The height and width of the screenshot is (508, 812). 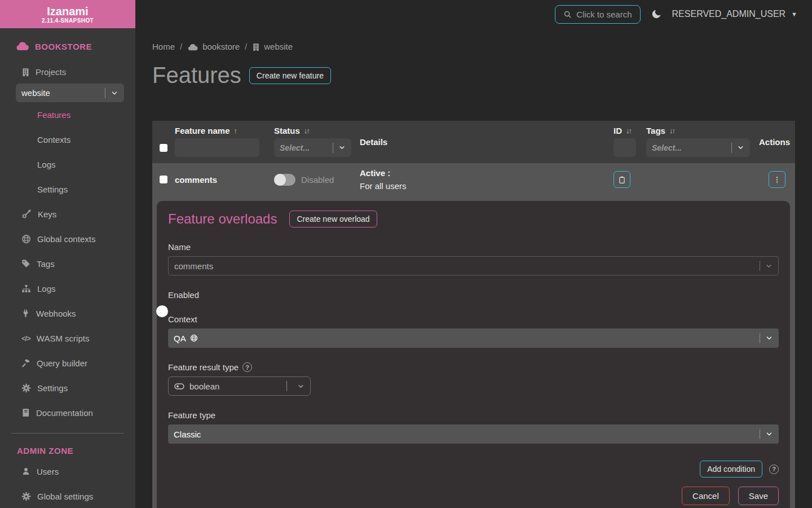 What do you see at coordinates (474, 247) in the screenshot?
I see `name-label: Name` at bounding box center [474, 247].